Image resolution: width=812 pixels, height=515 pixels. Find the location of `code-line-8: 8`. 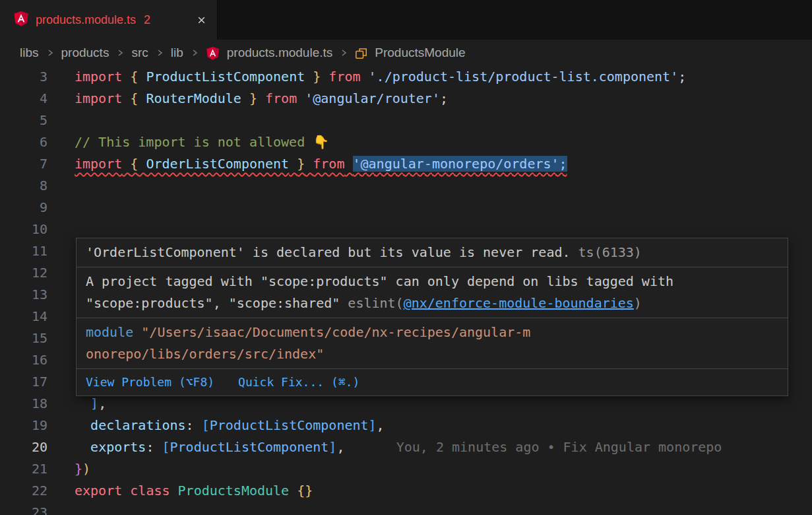

code-line-8: 8 is located at coordinates (406, 186).